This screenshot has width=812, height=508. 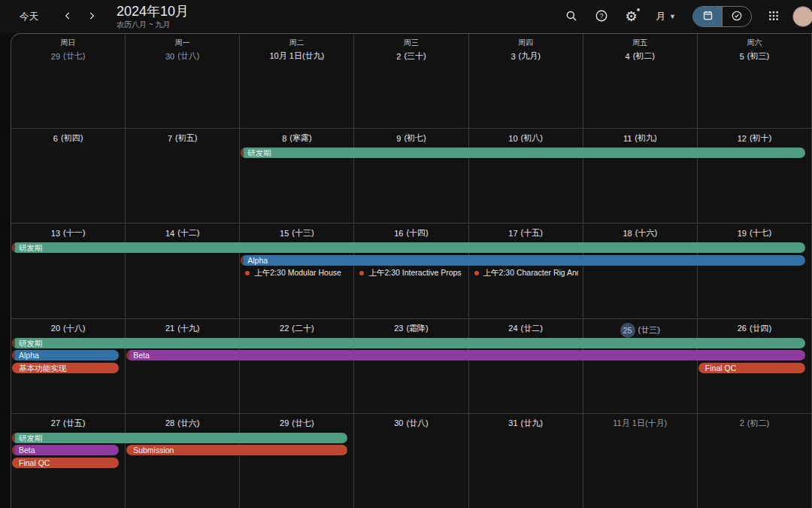 What do you see at coordinates (182, 328) in the screenshot?
I see `date-label: 21(十九)` at bounding box center [182, 328].